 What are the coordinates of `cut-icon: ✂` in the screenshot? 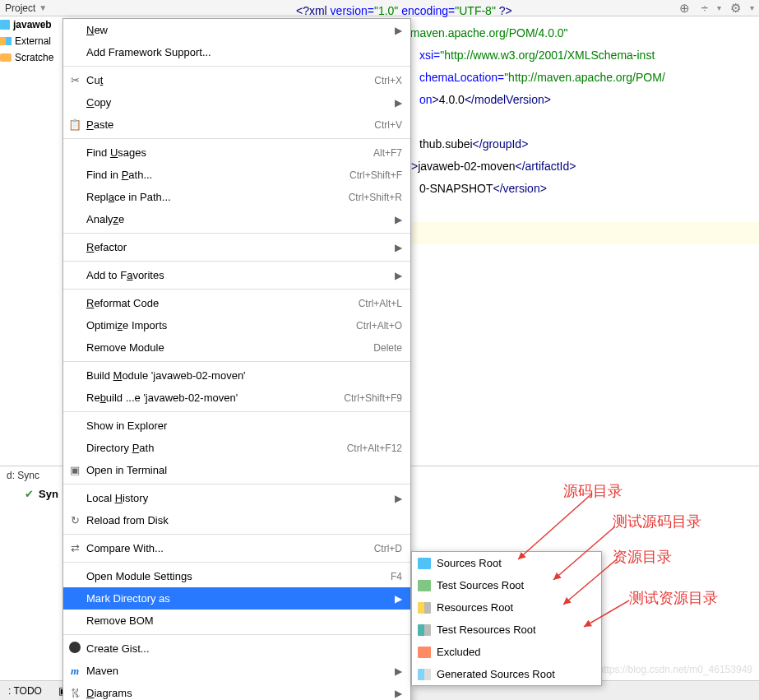 It's located at (75, 81).